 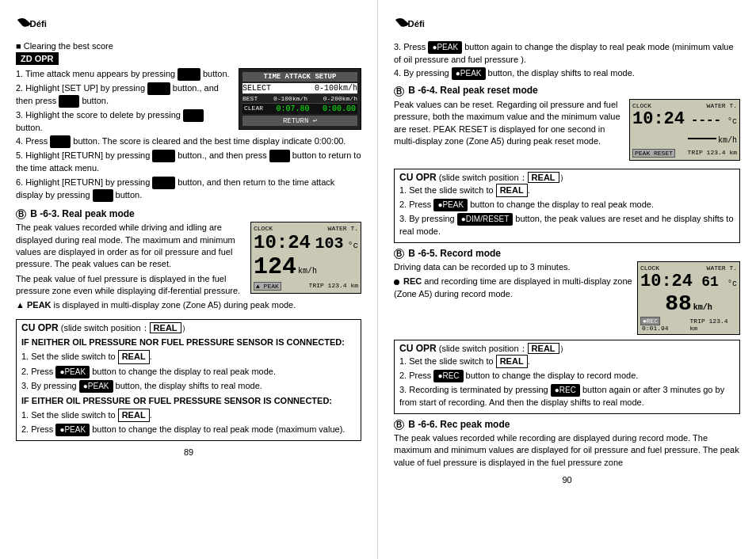 What do you see at coordinates (280, 156) in the screenshot?
I see `btn-step5b` at bounding box center [280, 156].